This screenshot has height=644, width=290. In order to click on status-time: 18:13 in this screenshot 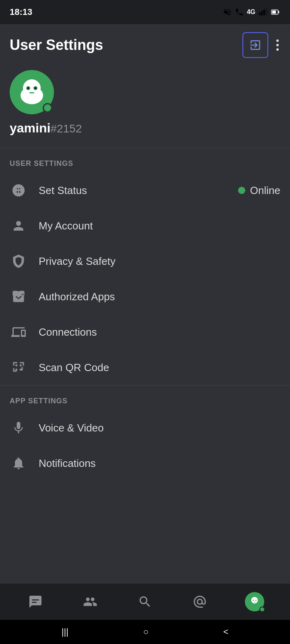, I will do `click(21, 12)`.